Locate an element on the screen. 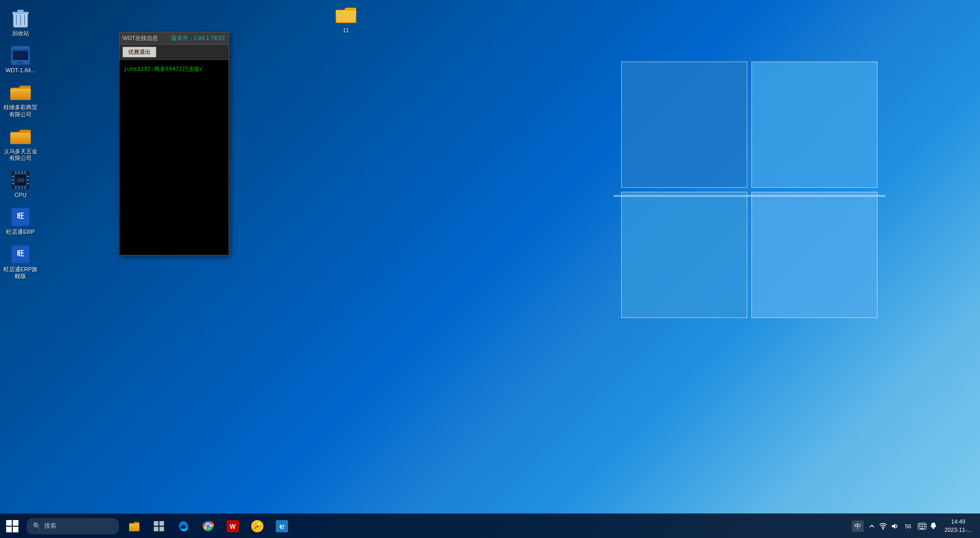  keyboard-icon is located at coordinates (922, 526).